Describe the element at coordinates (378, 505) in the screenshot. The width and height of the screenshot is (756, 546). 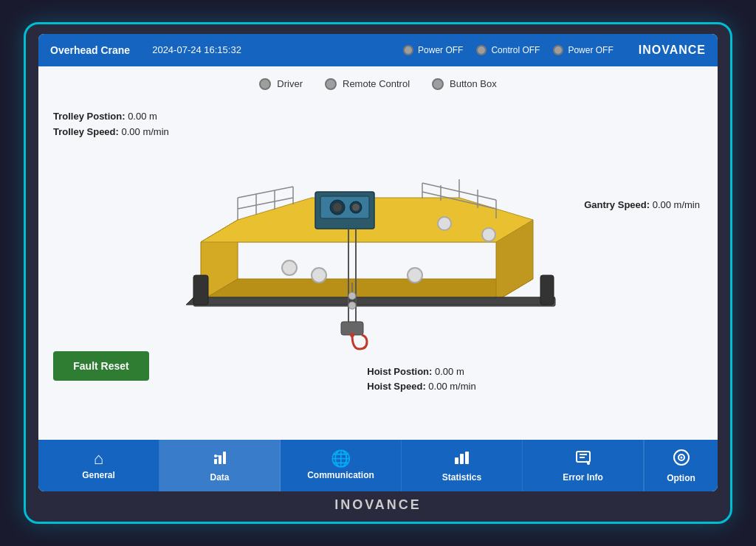
I see `device-brand-label: INOVANCE` at that location.